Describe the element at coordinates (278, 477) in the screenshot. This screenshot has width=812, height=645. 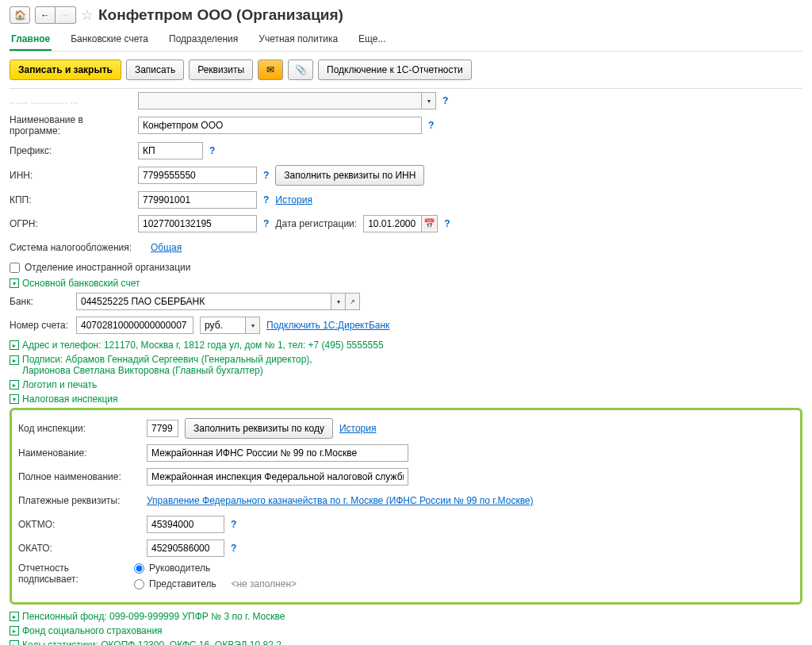
I see `tax-fullname-input` at that location.